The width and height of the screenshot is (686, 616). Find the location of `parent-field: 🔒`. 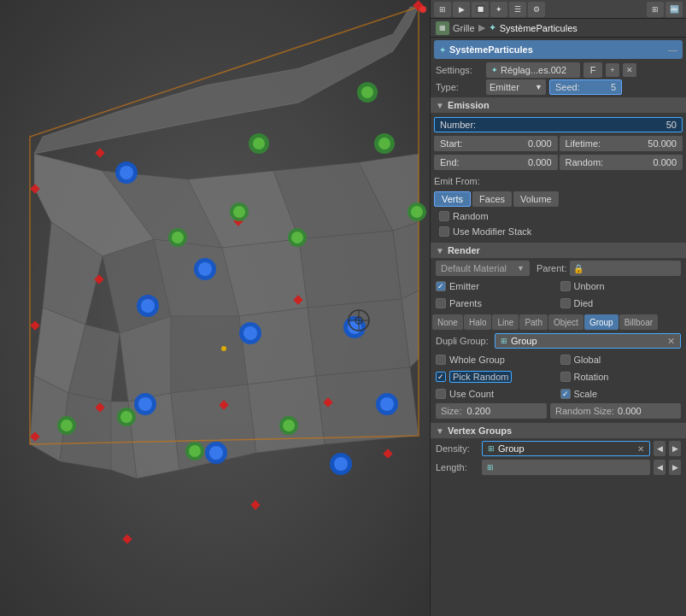

parent-field: 🔒 is located at coordinates (625, 268).